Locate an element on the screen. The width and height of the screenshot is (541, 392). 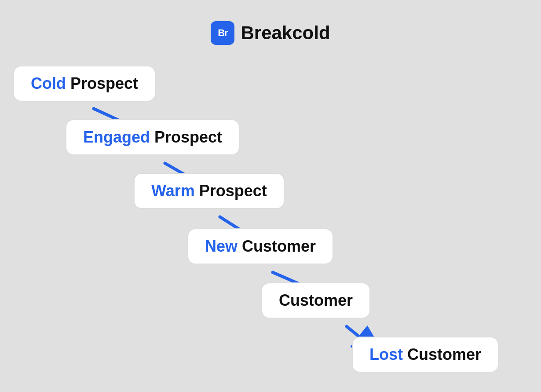
stage-warm-rest: Prospect is located at coordinates (231, 191).